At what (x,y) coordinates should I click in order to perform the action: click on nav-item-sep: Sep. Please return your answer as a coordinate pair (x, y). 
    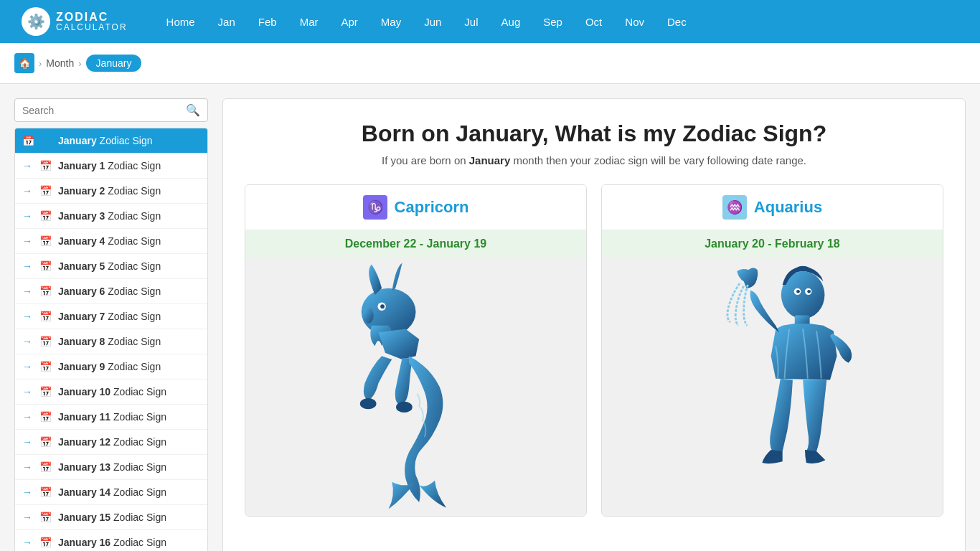
    Looking at the image, I should click on (552, 22).